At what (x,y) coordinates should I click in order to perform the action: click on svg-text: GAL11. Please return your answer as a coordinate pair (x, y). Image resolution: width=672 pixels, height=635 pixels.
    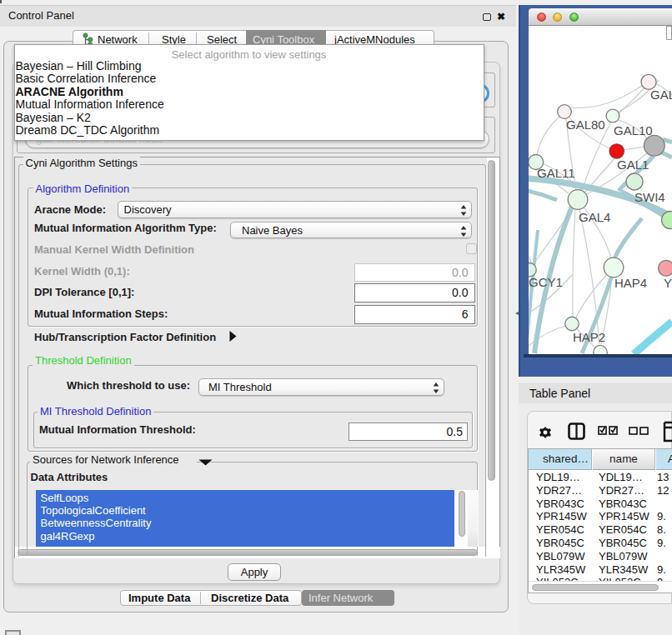
    Looking at the image, I should click on (556, 173).